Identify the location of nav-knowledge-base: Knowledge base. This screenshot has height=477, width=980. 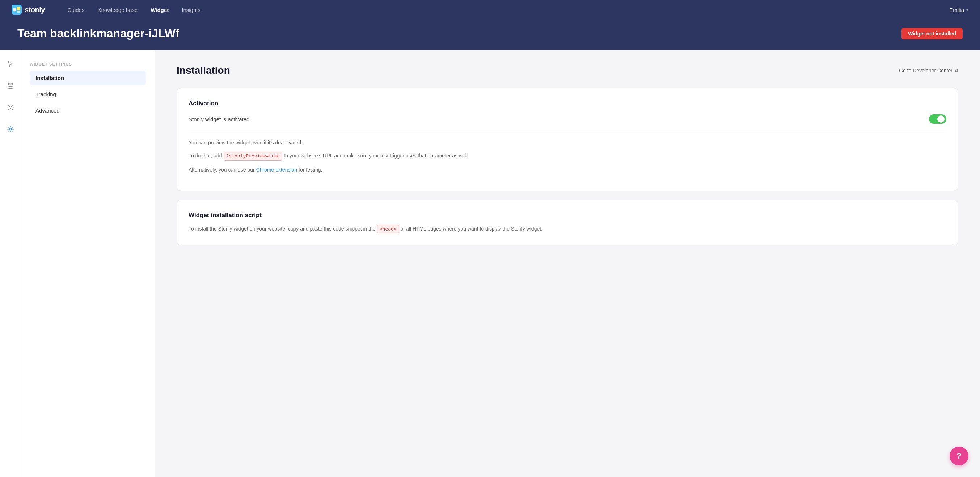
(118, 10).